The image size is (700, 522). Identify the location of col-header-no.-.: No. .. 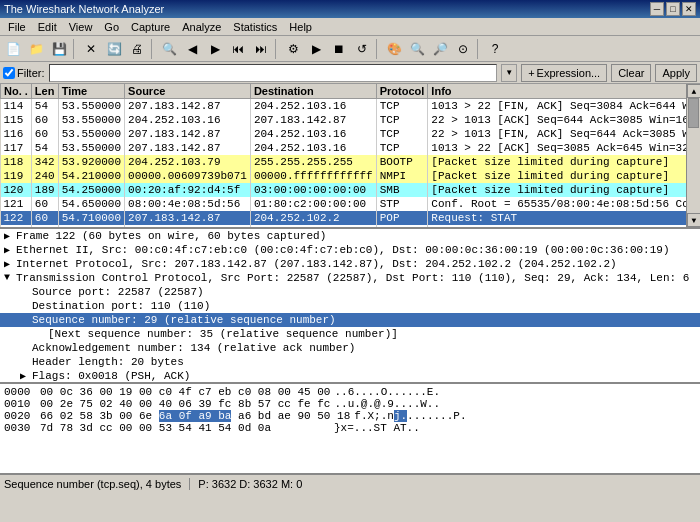
(16, 92).